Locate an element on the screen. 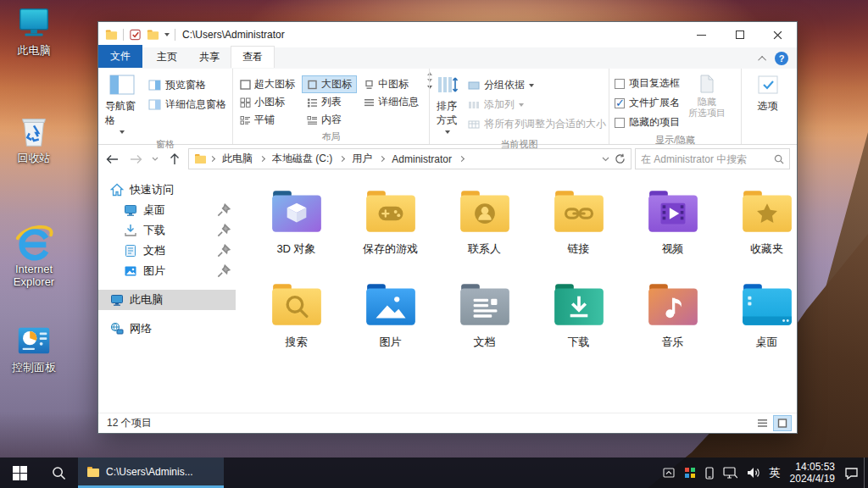  desktop-icon-control-panel: 控制面板 is located at coordinates (34, 347).